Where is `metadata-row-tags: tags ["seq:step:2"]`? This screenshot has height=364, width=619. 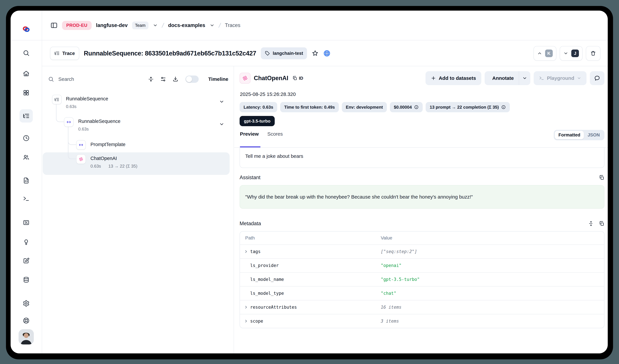 metadata-row-tags: tags ["seq:step:2"] is located at coordinates (422, 251).